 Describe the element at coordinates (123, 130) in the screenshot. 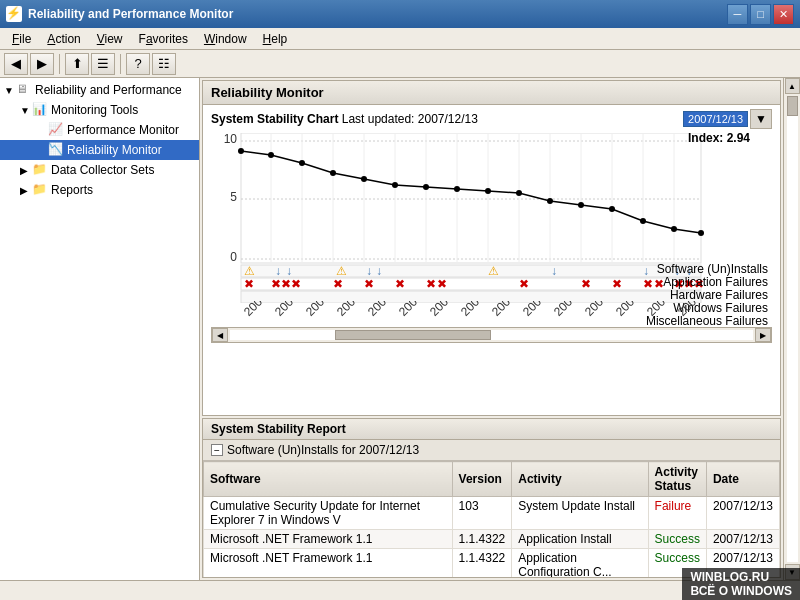

I see `sidebar-label: Performance Monitor` at that location.